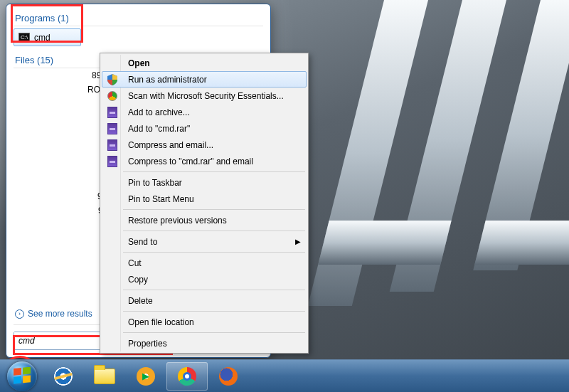  What do you see at coordinates (60, 314) in the screenshot?
I see `see-more-label: See more results` at bounding box center [60, 314].